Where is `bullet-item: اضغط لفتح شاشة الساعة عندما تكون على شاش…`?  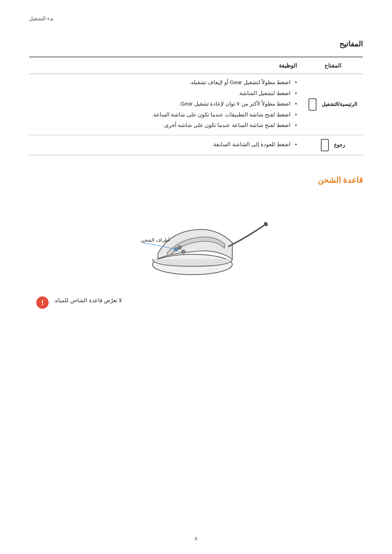
bullet-item: اضغط لفتح شاشة الساعة عندما تكون على شاش… is located at coordinates (166, 125).